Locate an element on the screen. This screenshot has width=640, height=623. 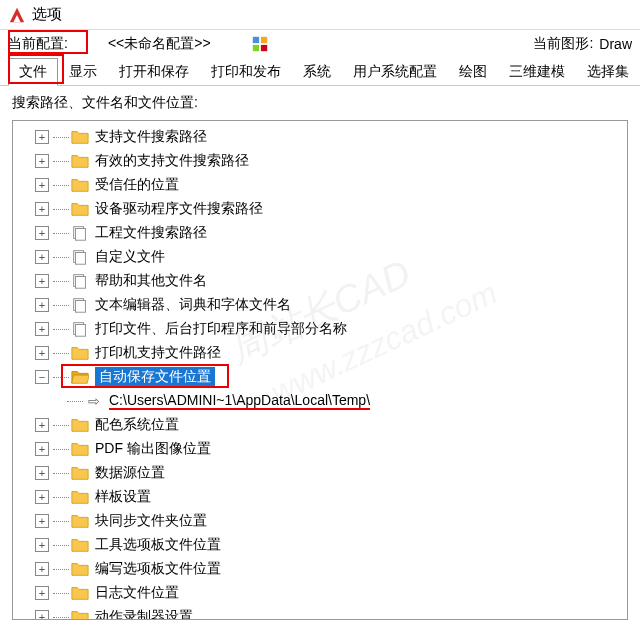
tree-child-item: ⇨C:\Users\ADMINI~1\AppData\Local\Temp\ is located at coordinates (320, 401).